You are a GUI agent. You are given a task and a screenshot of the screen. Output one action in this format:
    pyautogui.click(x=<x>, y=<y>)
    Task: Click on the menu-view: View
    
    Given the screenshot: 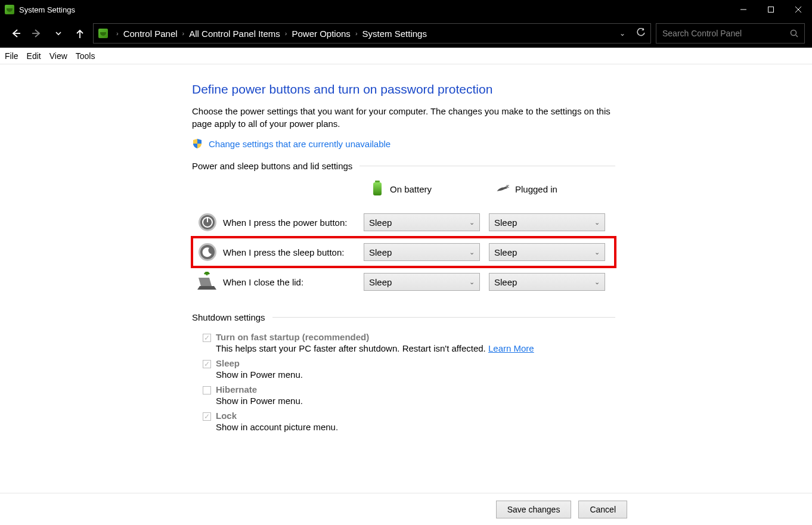 What is the action you would take?
    pyautogui.click(x=58, y=56)
    